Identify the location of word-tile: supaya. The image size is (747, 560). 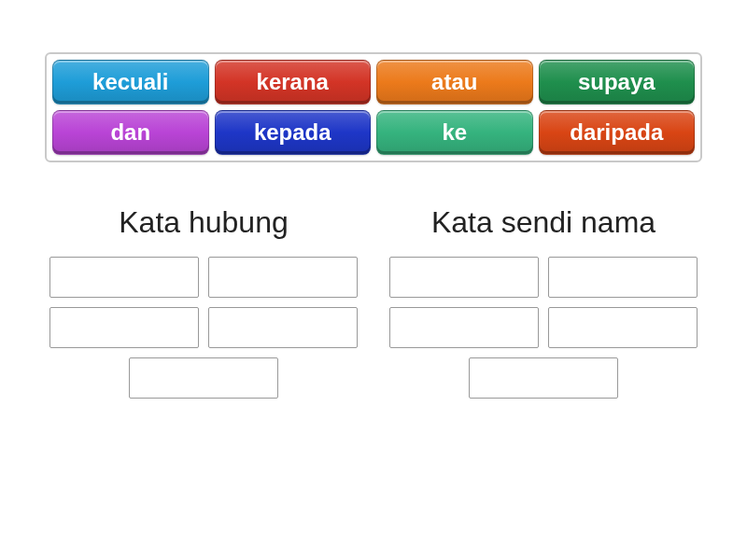
(617, 82).